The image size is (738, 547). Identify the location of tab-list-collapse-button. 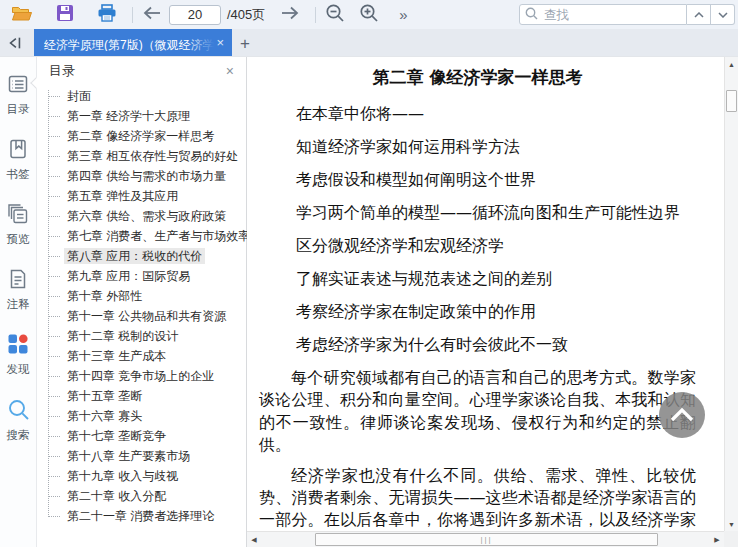
(15, 42).